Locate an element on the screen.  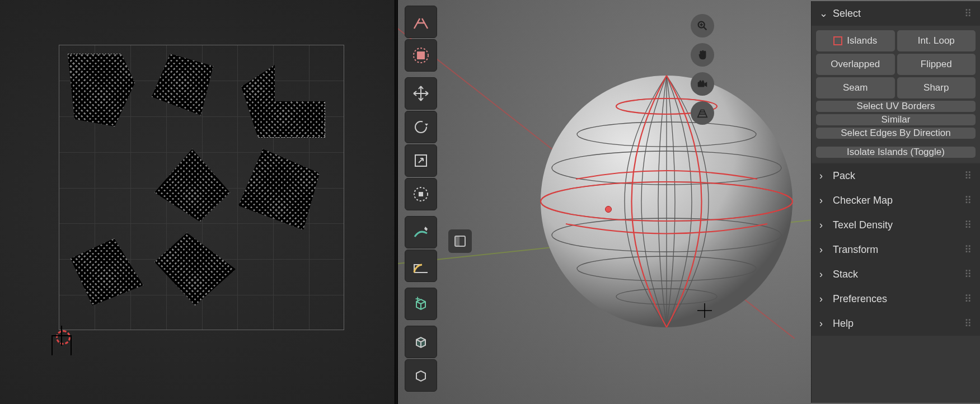
select-sharp-button: Sharp is located at coordinates (937, 88).